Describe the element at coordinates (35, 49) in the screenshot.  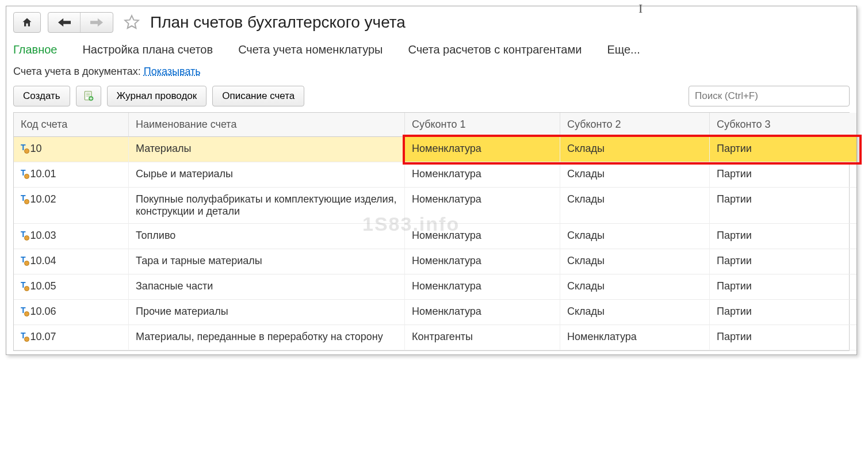
I see `tab-main: Главное` at that location.